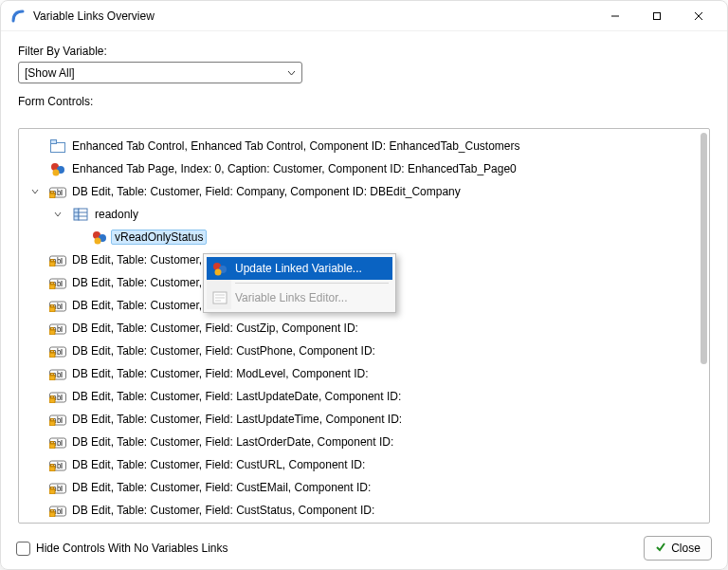  I want to click on chevron-down-icon, so click(292, 72).